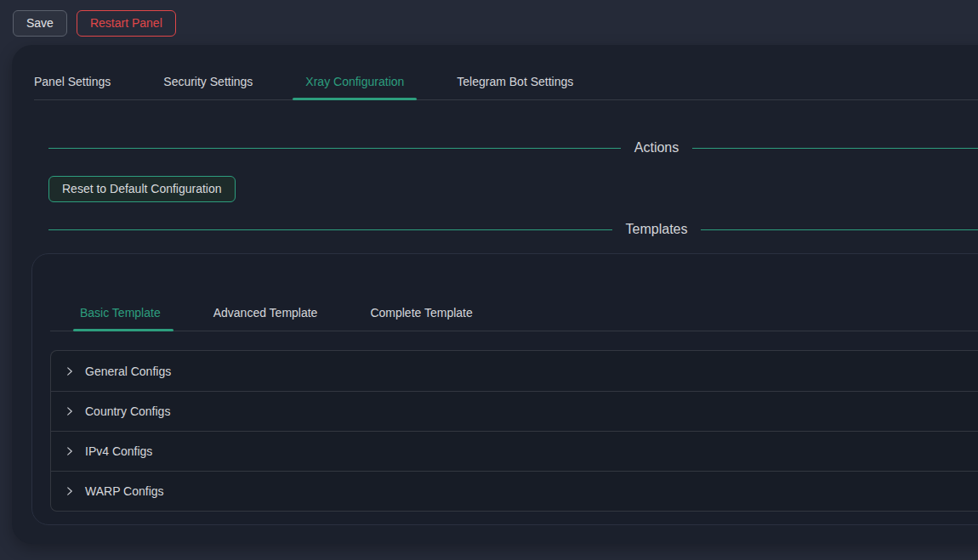 Image resolution: width=978 pixels, height=560 pixels. What do you see at coordinates (124, 491) in the screenshot?
I see `accordion-item-label: WARP Configs` at bounding box center [124, 491].